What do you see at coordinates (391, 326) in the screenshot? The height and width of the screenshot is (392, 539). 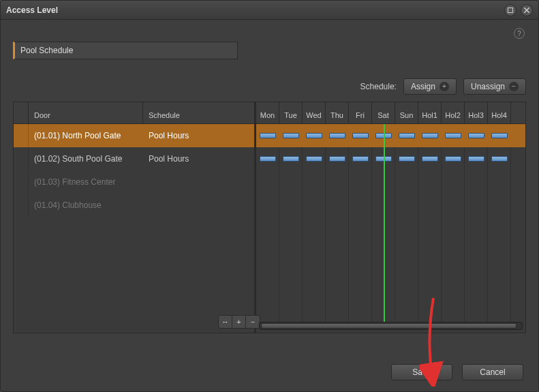 I see `horizontal-scrollbar` at bounding box center [391, 326].